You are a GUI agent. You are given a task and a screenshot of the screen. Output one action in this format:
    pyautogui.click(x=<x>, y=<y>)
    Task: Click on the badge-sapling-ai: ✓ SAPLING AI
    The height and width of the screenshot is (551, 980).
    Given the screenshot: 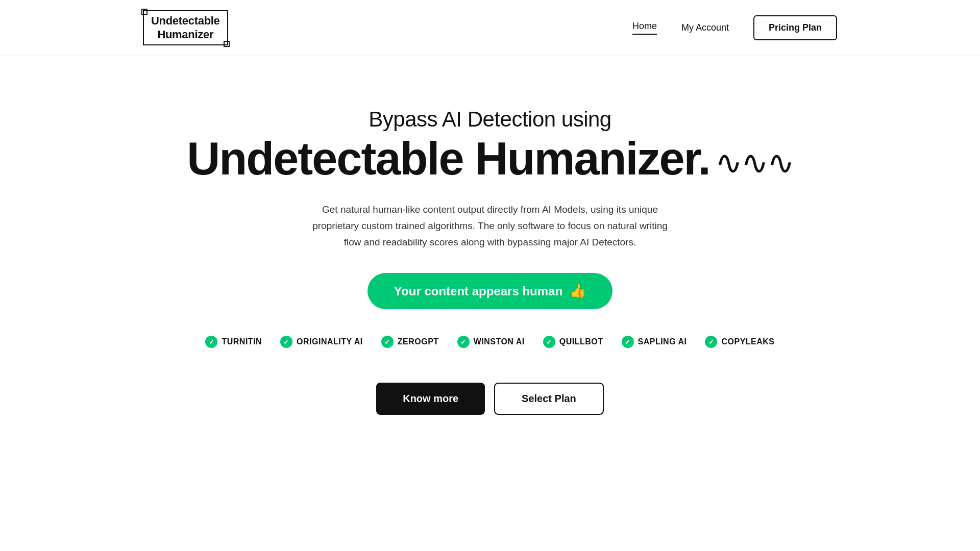 What is the action you would take?
    pyautogui.click(x=654, y=342)
    